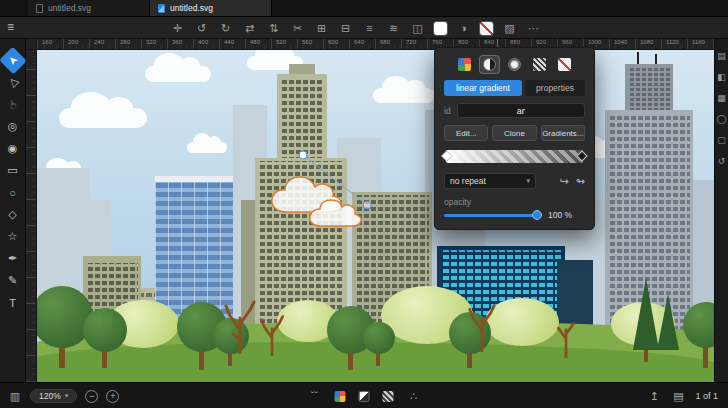 The height and width of the screenshot is (408, 728). I want to click on zoom-level: 120% ▾, so click(54, 396).